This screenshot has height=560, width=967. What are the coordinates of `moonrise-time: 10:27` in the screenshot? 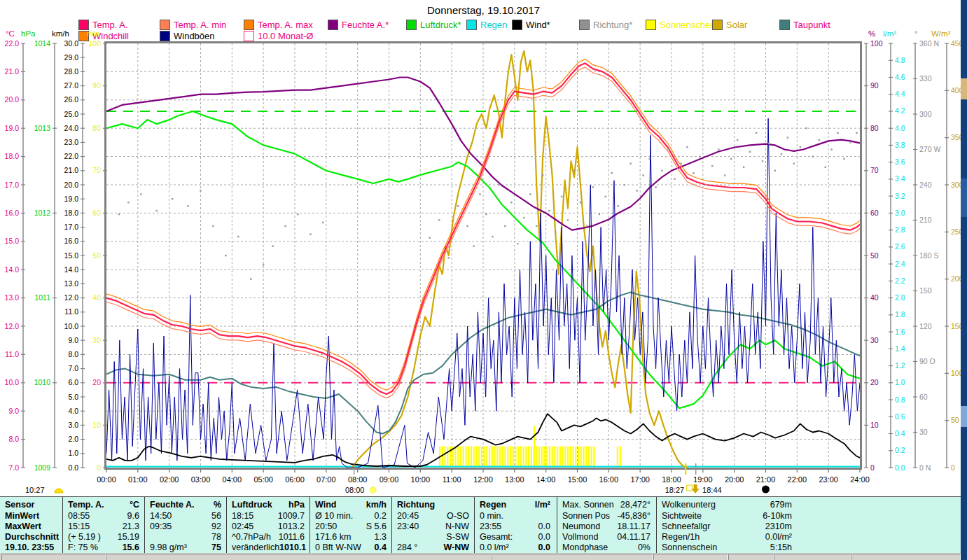 It's located at (35, 490).